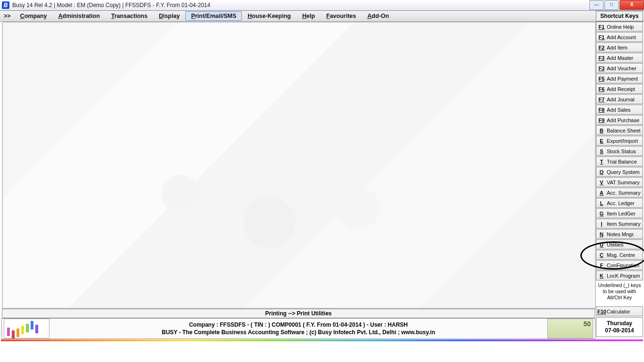 The width and height of the screenshot is (644, 362). Describe the element at coordinates (322, 6) in the screenshot. I see `title-bar: B Busy 14 Rel 4.2 | Model : EM (Demo Cop…` at that location.